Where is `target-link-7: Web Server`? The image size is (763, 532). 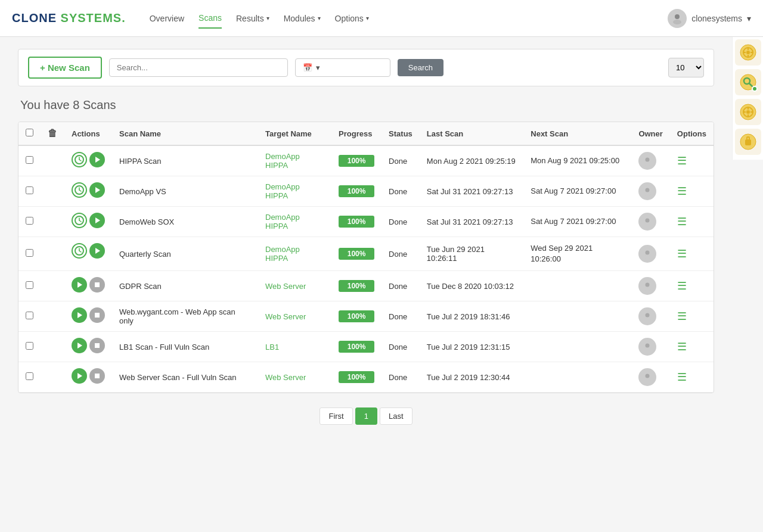
target-link-7: Web Server is located at coordinates (286, 378).